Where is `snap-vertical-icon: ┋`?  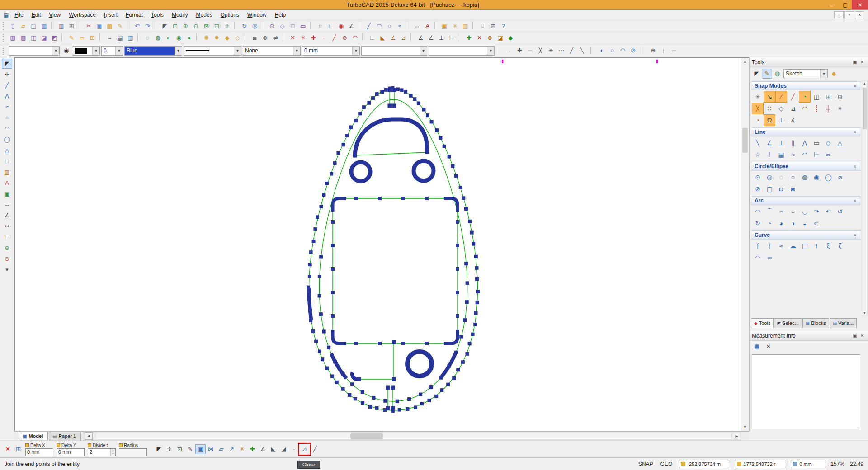
snap-vertical-icon: ┋ is located at coordinates (816, 108).